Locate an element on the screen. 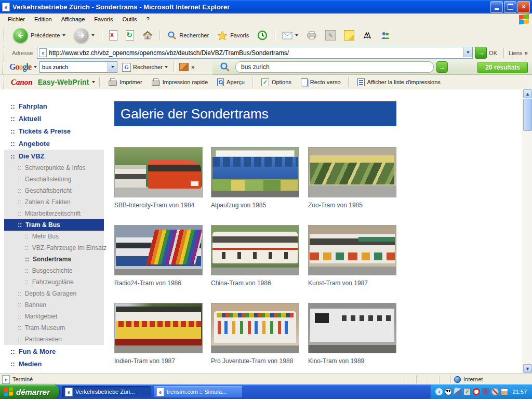  mail-button is located at coordinates (290, 35).